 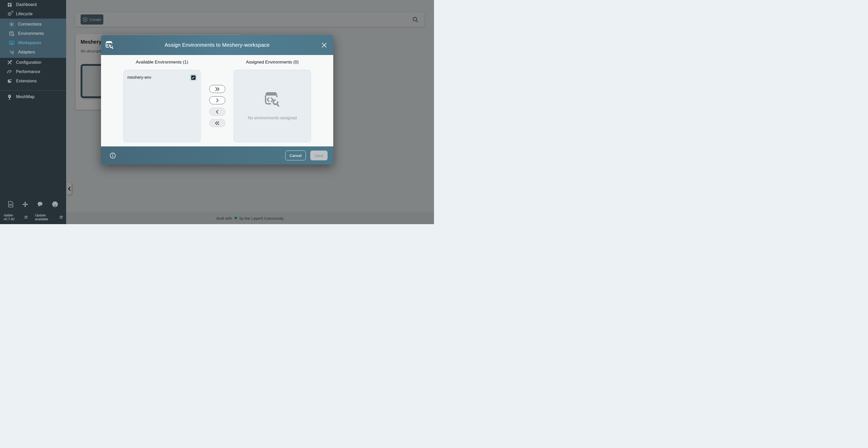 What do you see at coordinates (26, 81) in the screenshot?
I see `sidebar-item-label: Extensions` at bounding box center [26, 81].